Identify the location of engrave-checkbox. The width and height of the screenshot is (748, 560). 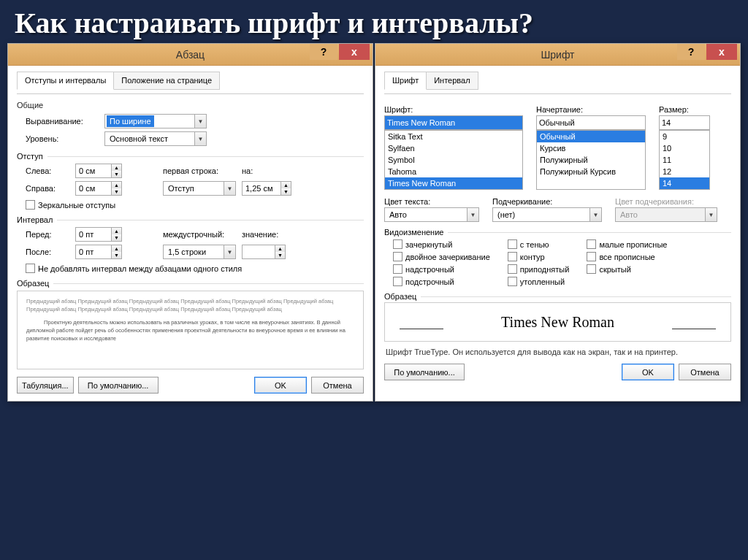
(513, 282).